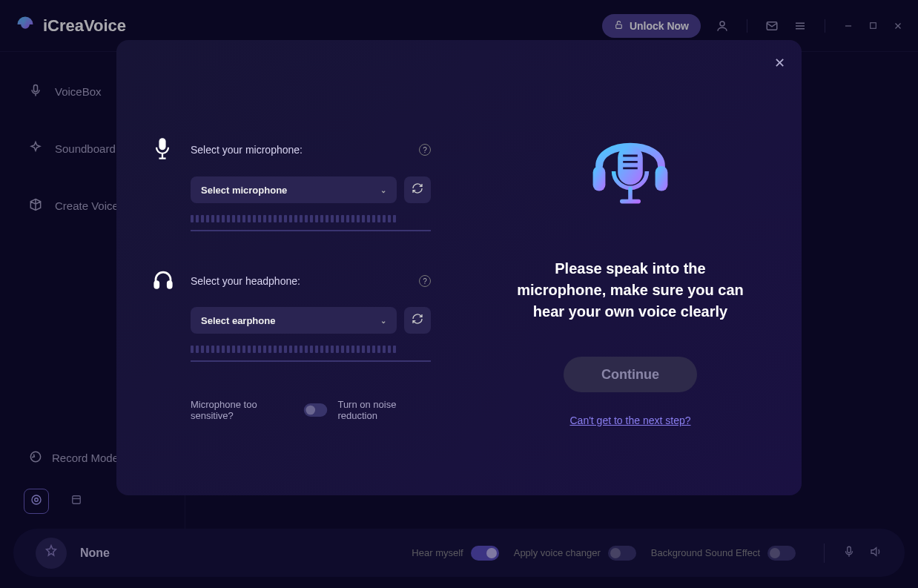 The width and height of the screenshot is (918, 588). Describe the element at coordinates (165, 150) in the screenshot. I see `microphone-icon` at that location.